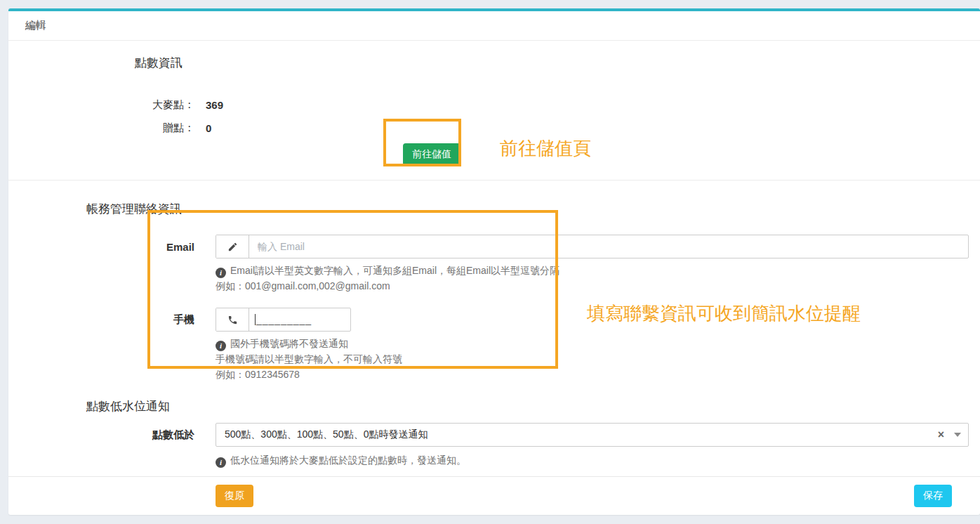 Image resolution: width=980 pixels, height=524 pixels. I want to click on phone-input-group: _________, so click(284, 320).